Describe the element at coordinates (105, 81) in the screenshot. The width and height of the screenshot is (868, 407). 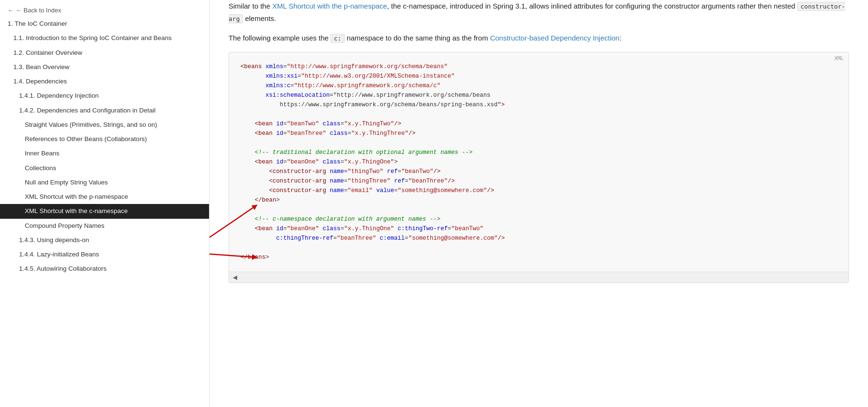
I see `sidebar-item-dependencies: 1.4. Dependencies` at that location.